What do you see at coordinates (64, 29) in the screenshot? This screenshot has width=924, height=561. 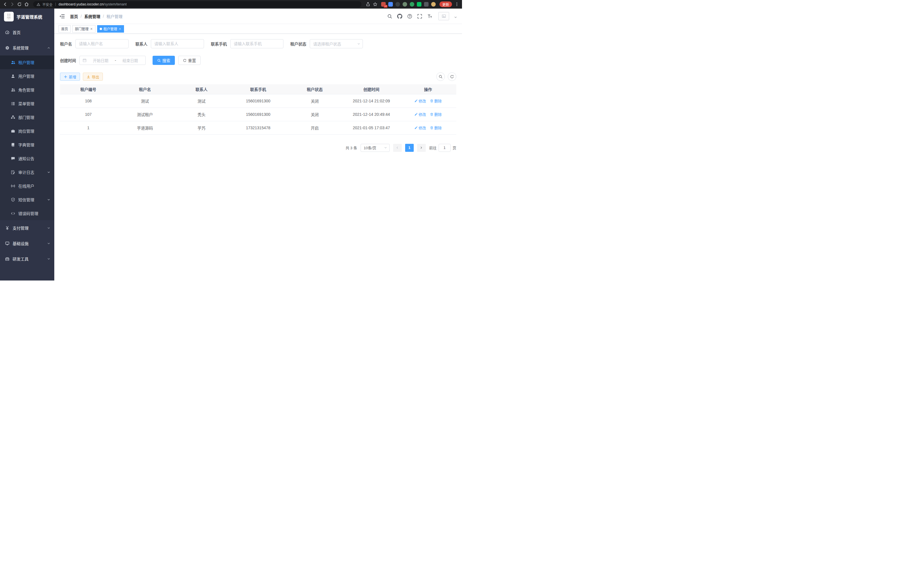 I see `tab-label: 首页` at bounding box center [64, 29].